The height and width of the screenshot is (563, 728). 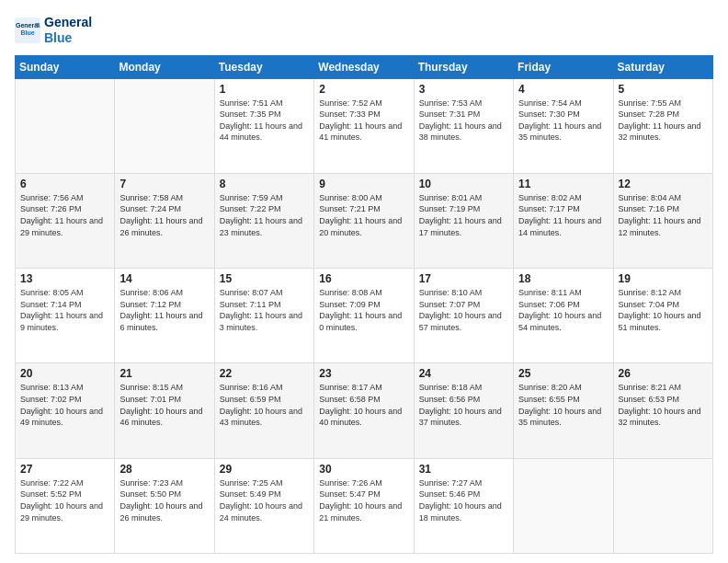 What do you see at coordinates (563, 66) in the screenshot?
I see `weekday-header: Friday` at bounding box center [563, 66].